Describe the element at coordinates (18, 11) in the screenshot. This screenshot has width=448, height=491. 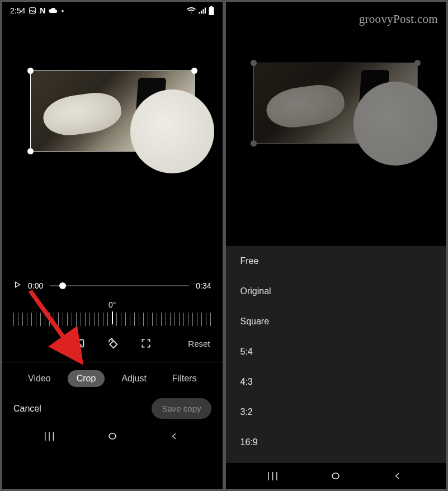
I see `status-time: 2:54` at that location.